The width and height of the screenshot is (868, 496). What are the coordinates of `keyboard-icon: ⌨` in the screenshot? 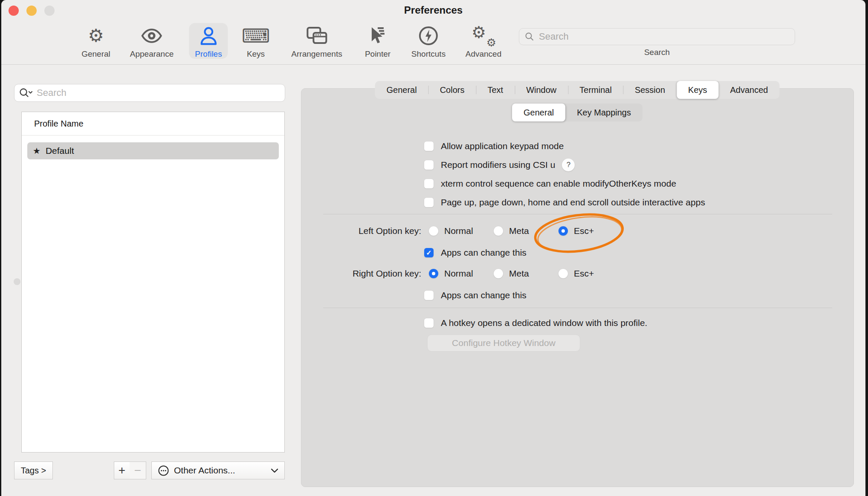 It's located at (256, 36).